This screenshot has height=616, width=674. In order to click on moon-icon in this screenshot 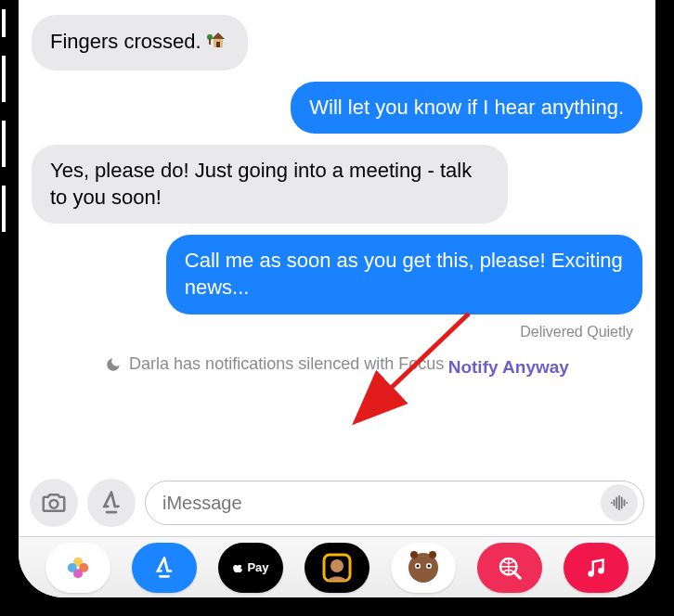, I will do `click(113, 365)`.